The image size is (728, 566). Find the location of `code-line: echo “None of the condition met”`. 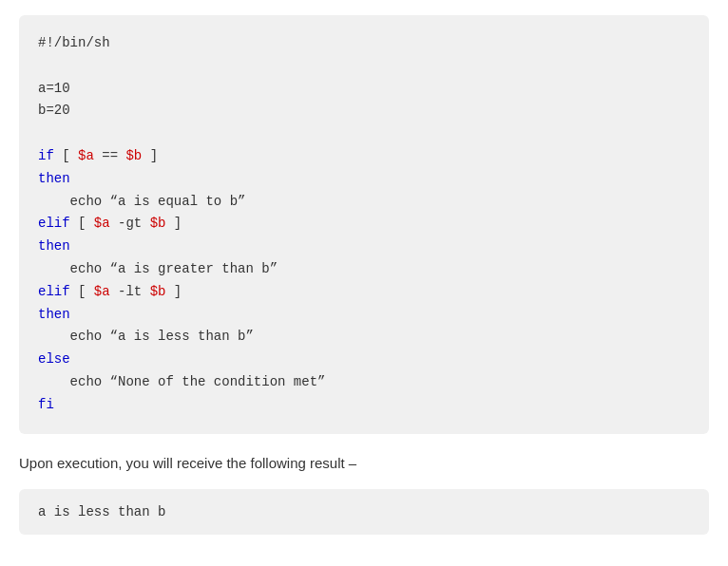

code-line: echo “None of the condition met” is located at coordinates (364, 383).